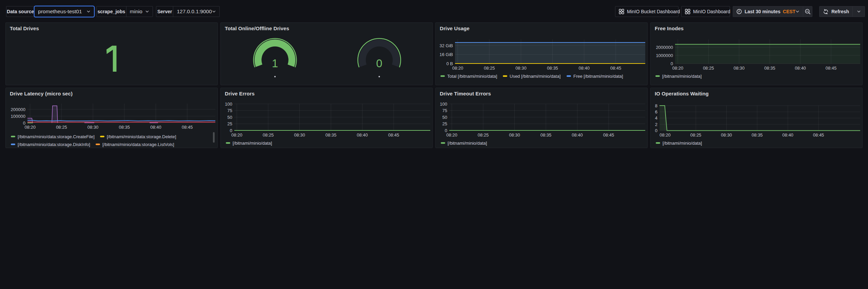 Image resolution: width=868 pixels, height=289 pixels. Describe the element at coordinates (472, 76) in the screenshot. I see `svg-text: Total [/bitnami/minio/data]` at that location.